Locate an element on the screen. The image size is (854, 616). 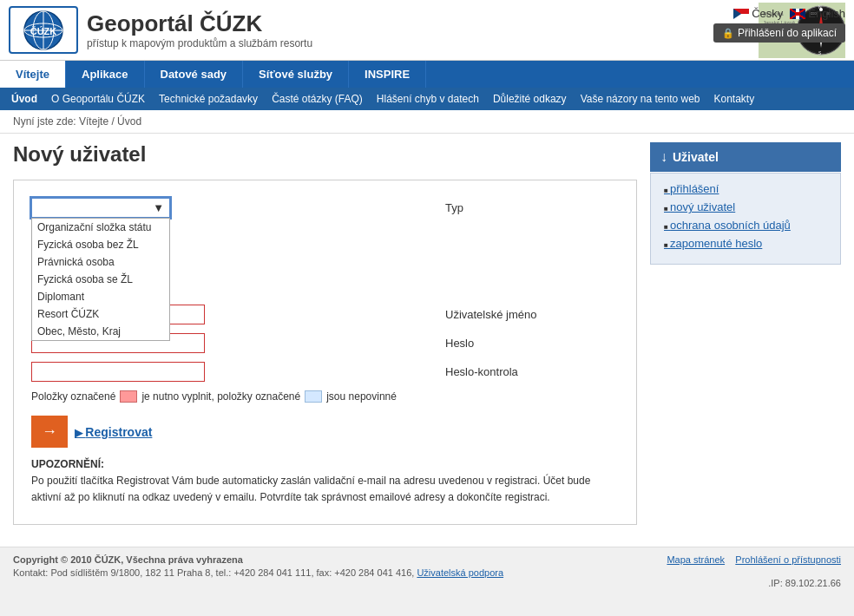
password-confirm-field is located at coordinates (238, 371).